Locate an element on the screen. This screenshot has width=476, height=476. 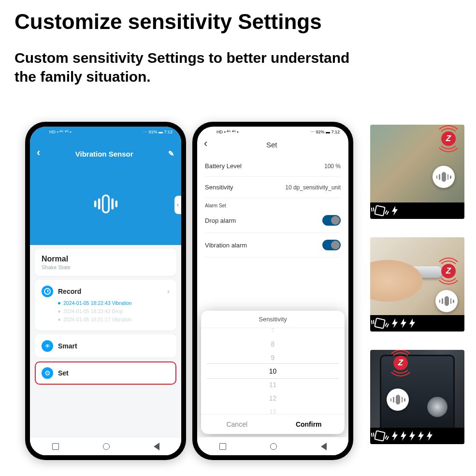
battery-value: 100 % is located at coordinates (332, 166).